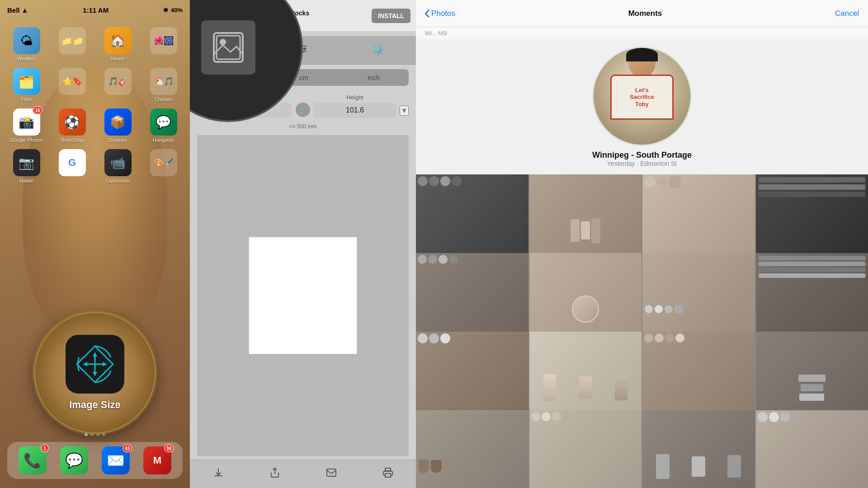 The width and height of the screenshot is (868, 488). I want to click on top-hint-label: Wi... MB, so click(436, 33).